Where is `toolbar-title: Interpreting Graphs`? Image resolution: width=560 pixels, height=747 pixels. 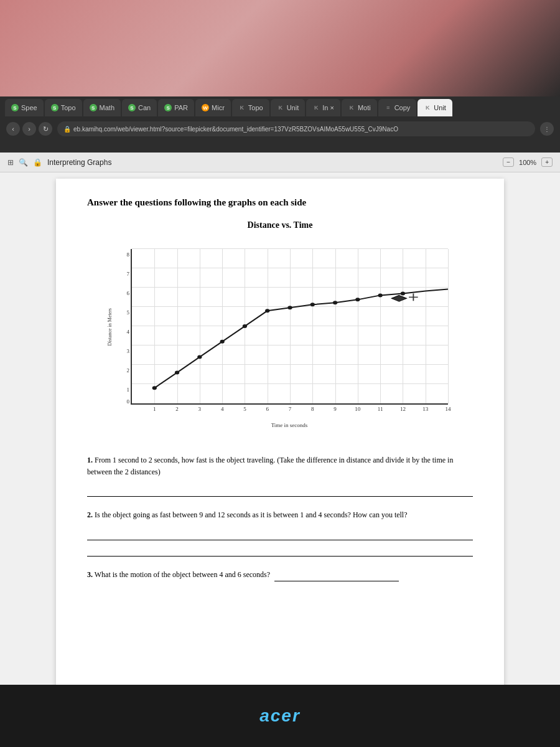 toolbar-title: Interpreting Graphs is located at coordinates (80, 162).